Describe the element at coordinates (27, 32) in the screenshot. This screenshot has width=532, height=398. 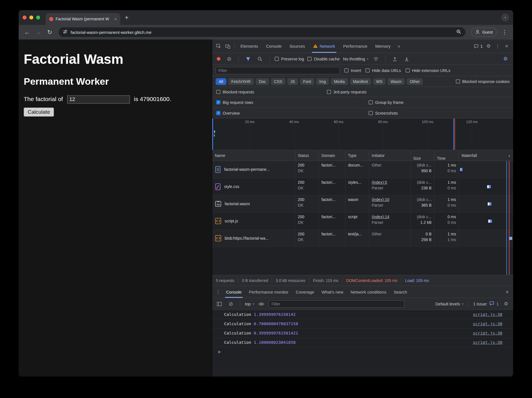
I see `back-button: ←` at that location.